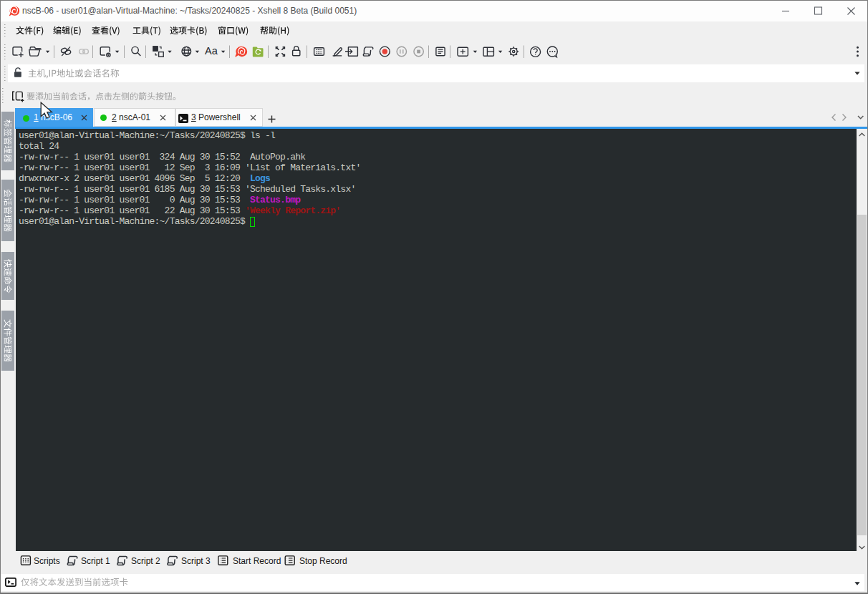  Describe the element at coordinates (212, 51) in the screenshot. I see `svg-text: Aa` at that location.